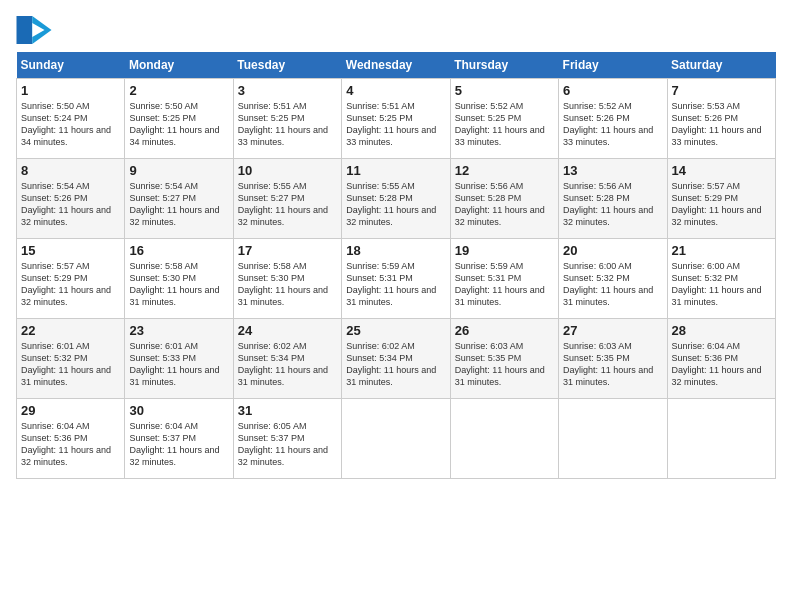  What do you see at coordinates (396, 204) in the screenshot?
I see `day-info: Sunrise: 5:55 AM Sunset: 5:28 PM Dayligh…` at bounding box center [396, 204].